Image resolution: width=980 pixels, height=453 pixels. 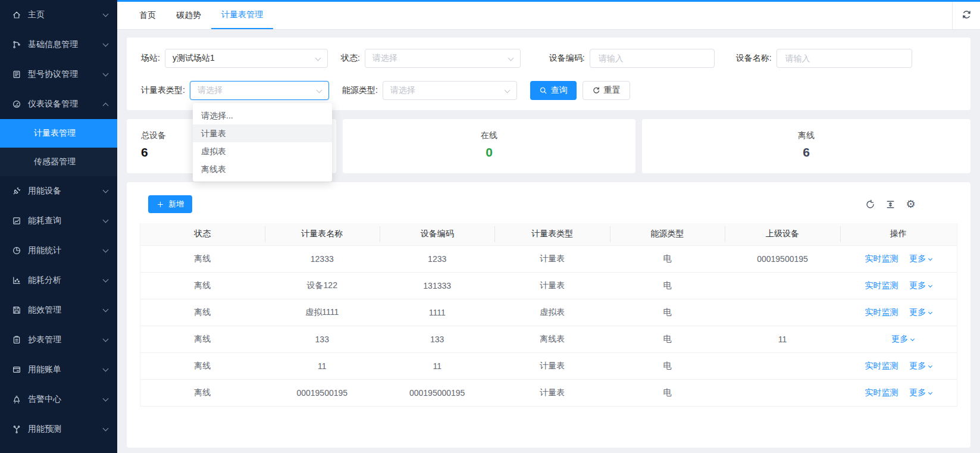 I want to click on stat-label: 在线, so click(x=489, y=136).